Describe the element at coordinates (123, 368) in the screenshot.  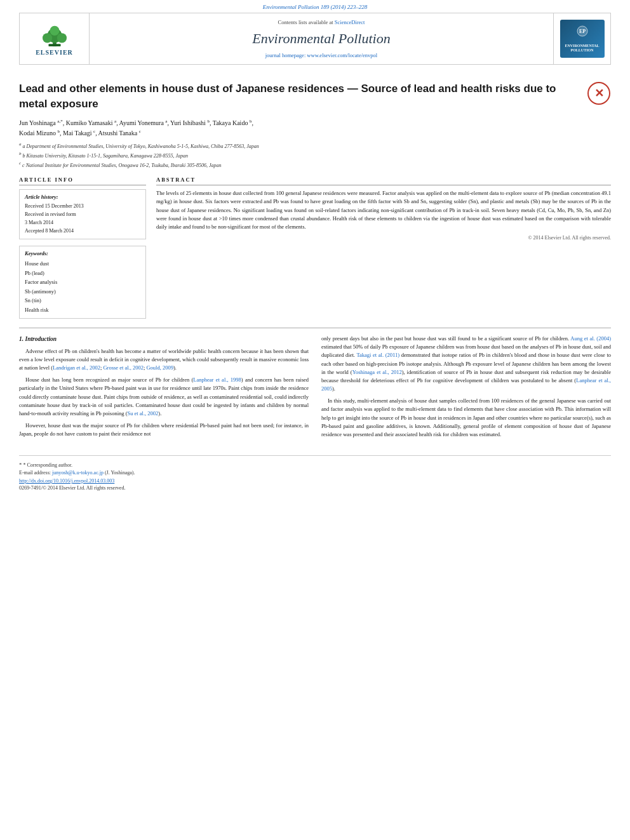
I see `ref-grosse-2002: Grosse et al., 2002` at that location.